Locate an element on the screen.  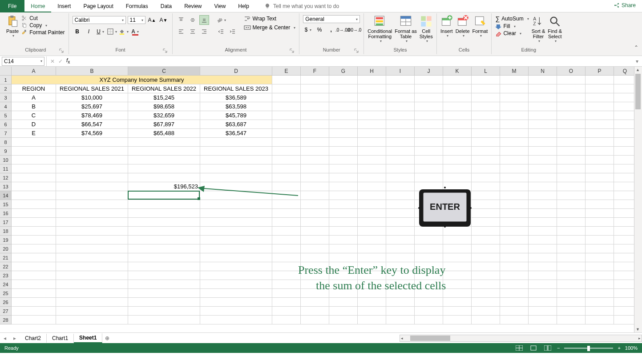
format-as-table-button: Format as Table▾ is located at coordinates (406, 29).